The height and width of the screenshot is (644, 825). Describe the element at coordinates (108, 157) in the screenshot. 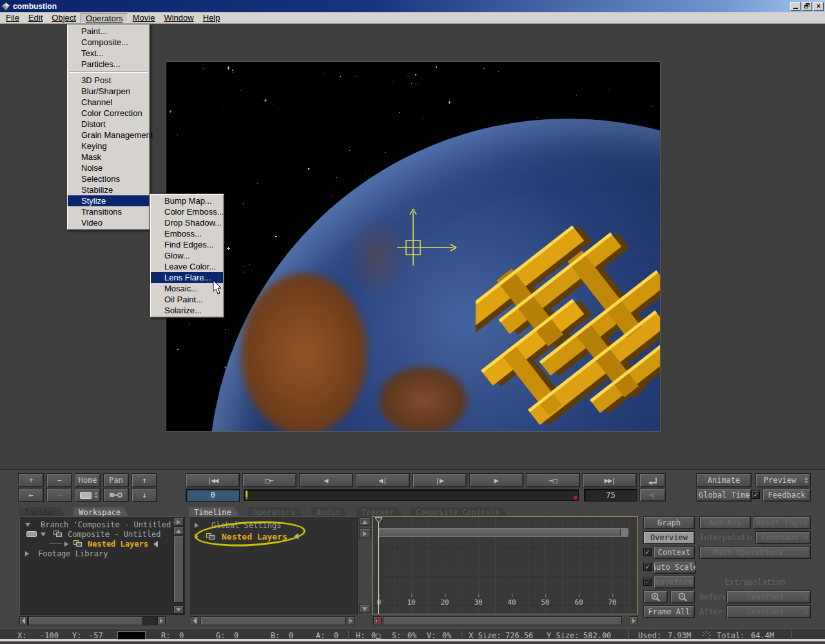

I see `menu-item-mask: Mask` at that location.